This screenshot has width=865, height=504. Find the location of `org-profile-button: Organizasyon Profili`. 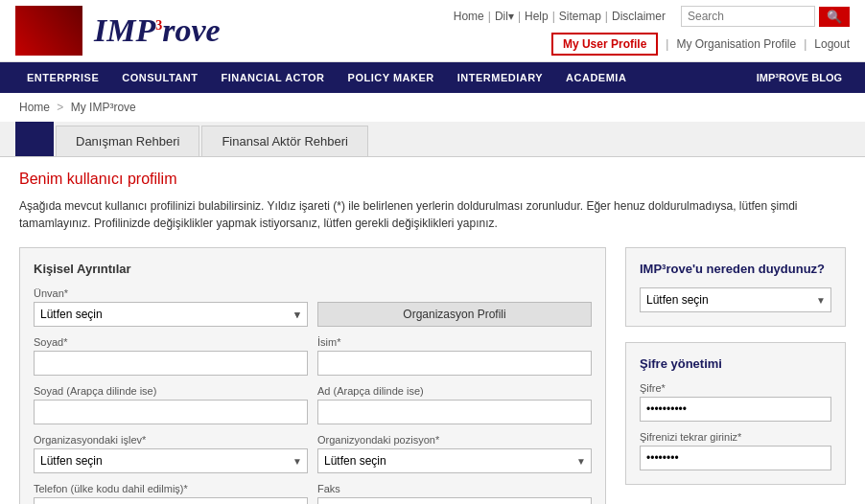

org-profile-button: Organizasyon Profili is located at coordinates (455, 314).